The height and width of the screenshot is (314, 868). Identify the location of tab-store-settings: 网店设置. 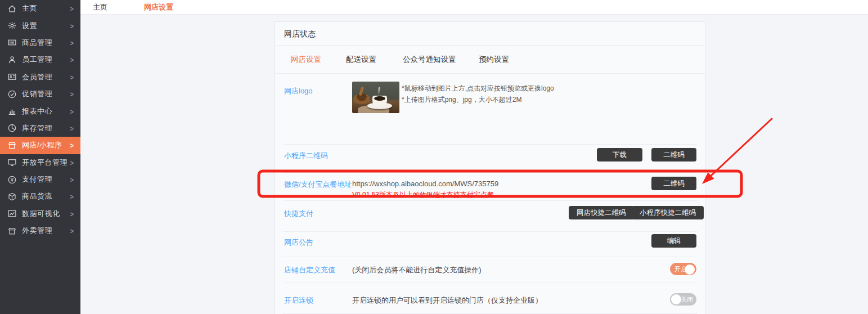
(306, 60).